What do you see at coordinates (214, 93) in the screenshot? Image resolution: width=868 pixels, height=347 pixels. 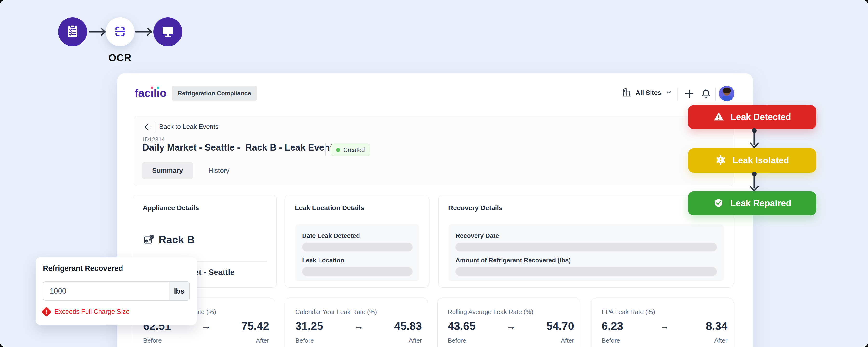 I see `app-name-badge: Refrigeration Compliance` at bounding box center [214, 93].